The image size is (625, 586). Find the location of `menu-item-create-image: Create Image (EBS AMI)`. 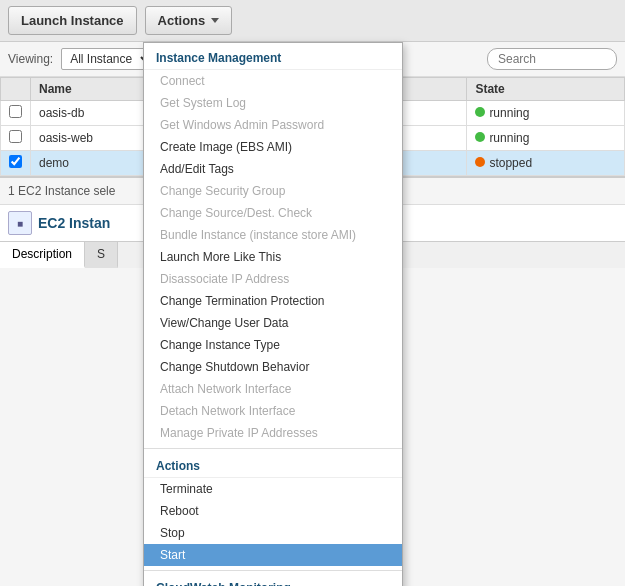

menu-item-create-image: Create Image (EBS AMI) is located at coordinates (273, 147).